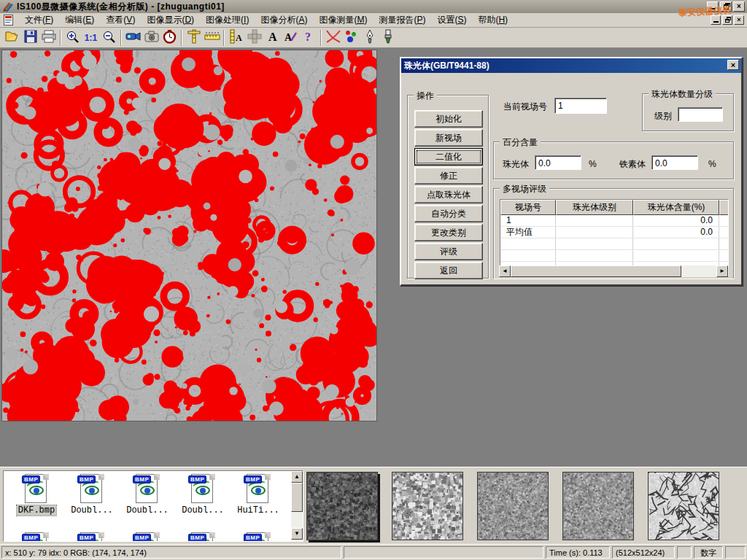 This screenshot has height=560, width=747. What do you see at coordinates (49, 38) in the screenshot?
I see `print-icon` at bounding box center [49, 38].